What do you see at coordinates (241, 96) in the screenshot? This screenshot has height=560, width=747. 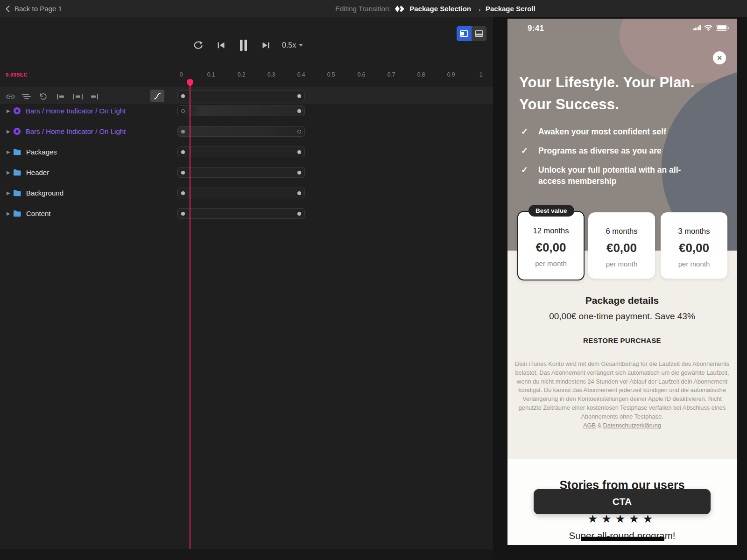 I see `summary-track` at bounding box center [241, 96].